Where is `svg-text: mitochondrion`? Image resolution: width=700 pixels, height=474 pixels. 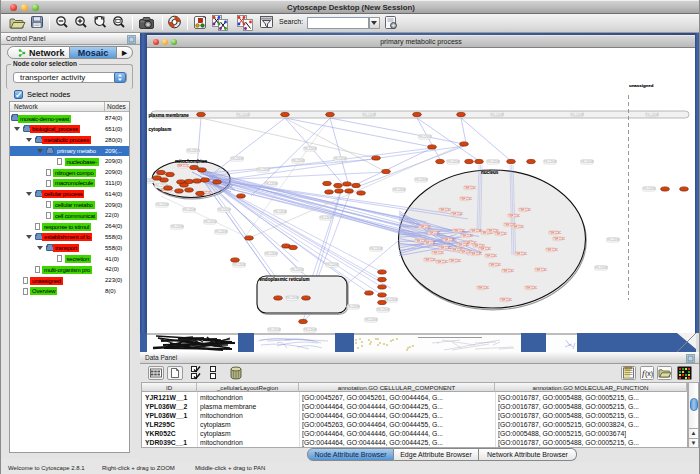 svg-text: mitochondrion is located at coordinates (191, 162).